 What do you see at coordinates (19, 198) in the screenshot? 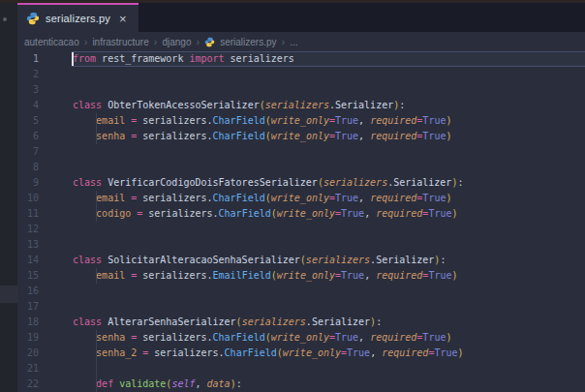
I see `line-number: 10` at bounding box center [19, 198].